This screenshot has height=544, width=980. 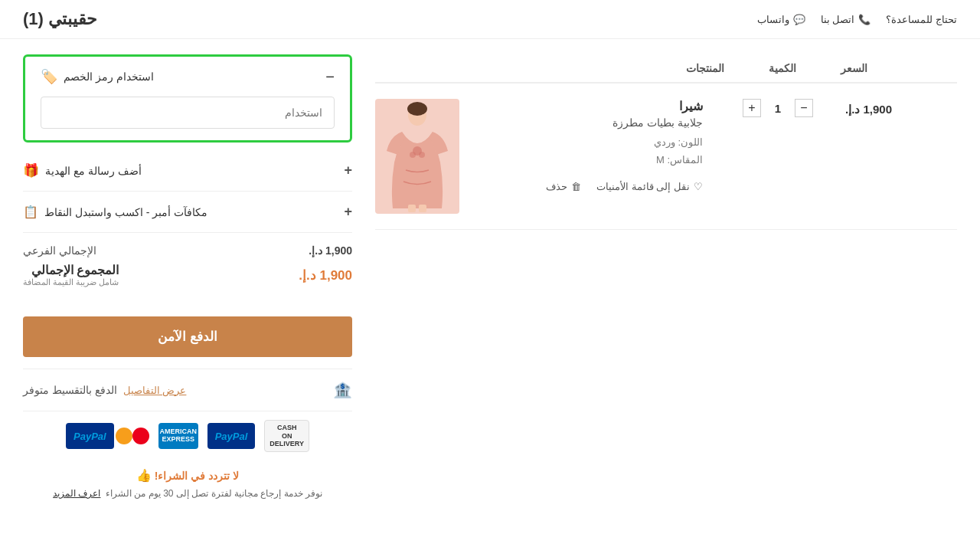 What do you see at coordinates (49, 77) in the screenshot?
I see `tag-icon: 🏷️` at bounding box center [49, 77].